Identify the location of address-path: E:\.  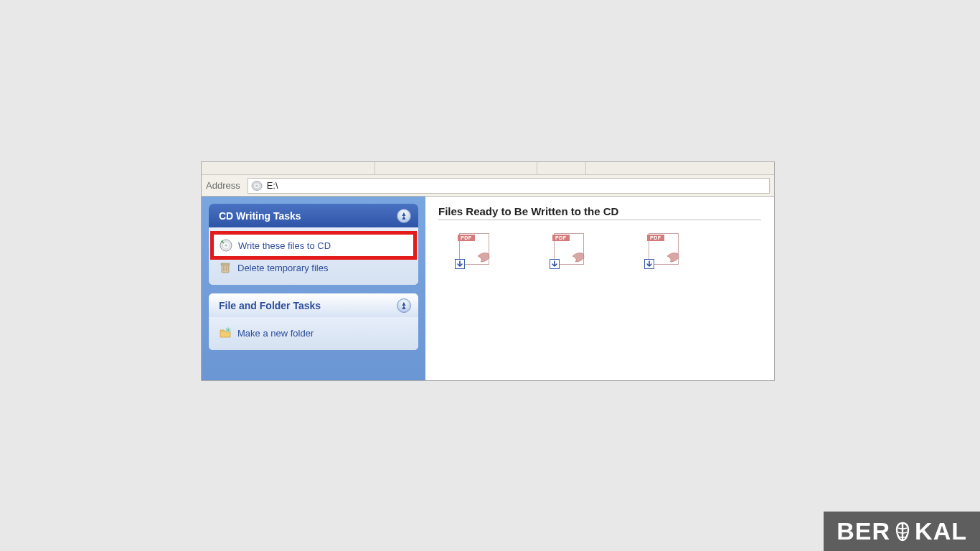
(273, 185).